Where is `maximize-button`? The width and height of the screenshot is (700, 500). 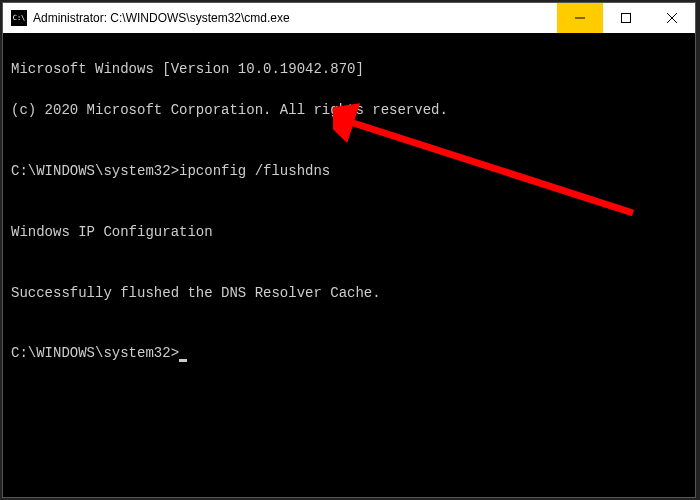
maximize-button is located at coordinates (626, 18).